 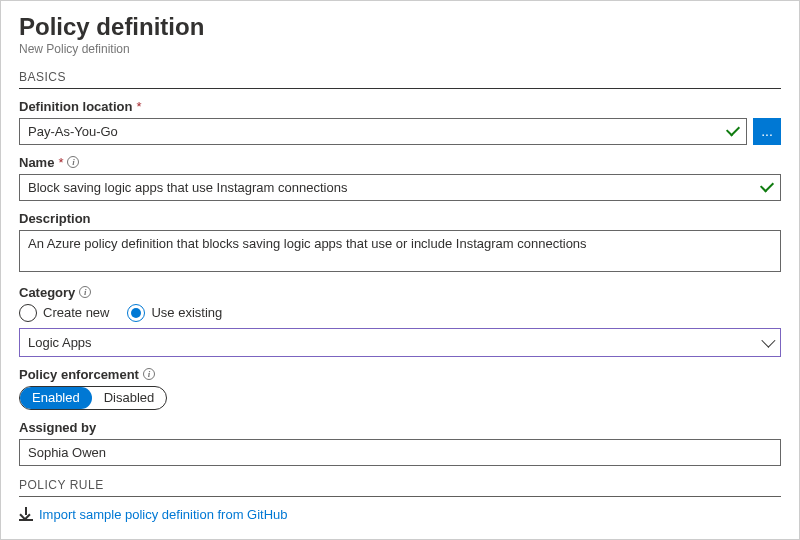 What do you see at coordinates (28, 313) in the screenshot?
I see `radio-icon` at bounding box center [28, 313].